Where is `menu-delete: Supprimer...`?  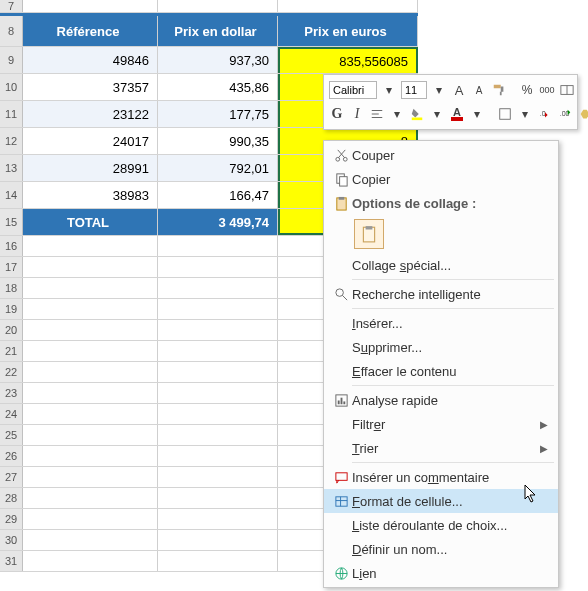
menu-delete: Supprimer... is located at coordinates (441, 347).